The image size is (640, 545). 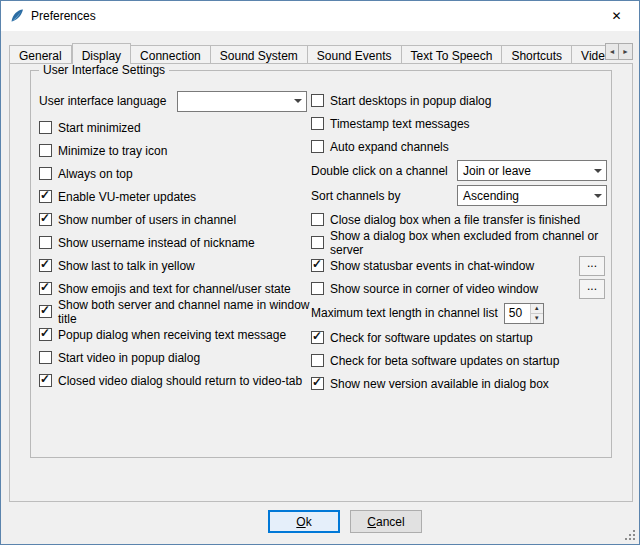 I want to click on checkbox-auto-expand-channels: ✓ Auto expand channels, so click(x=459, y=146).